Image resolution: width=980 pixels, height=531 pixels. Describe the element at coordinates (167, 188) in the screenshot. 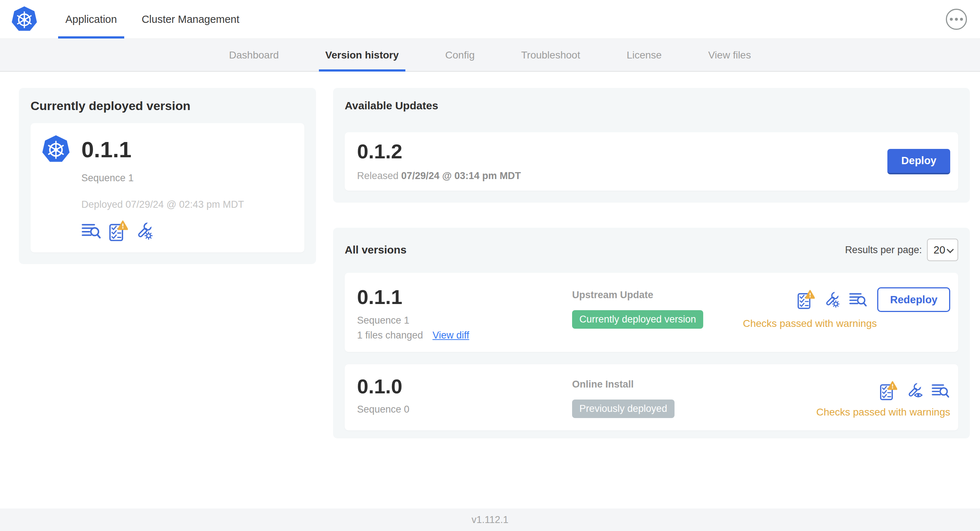

I see `deployed-version-card: 0.1.1 Sequence 1 Deployed 07/29/24 @ 02:…` at that location.